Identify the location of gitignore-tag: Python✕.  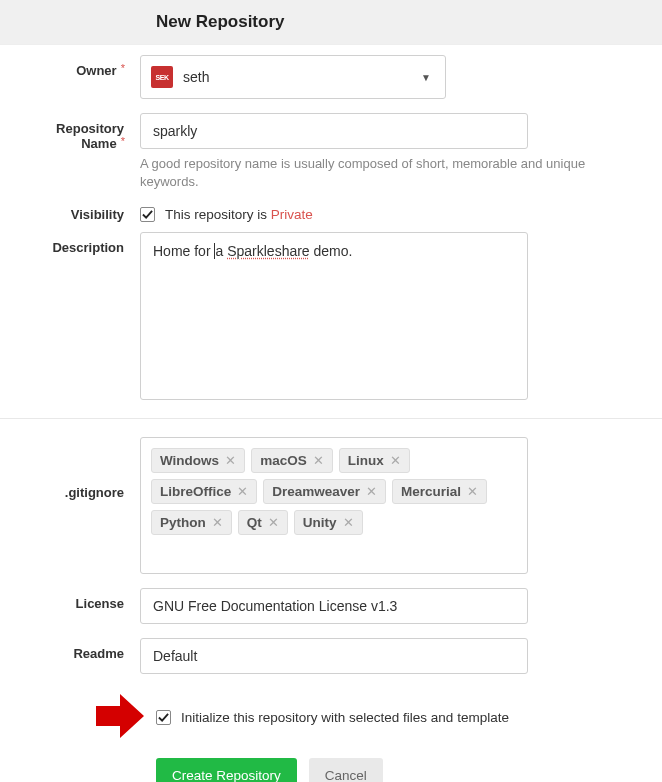
(192, 522).